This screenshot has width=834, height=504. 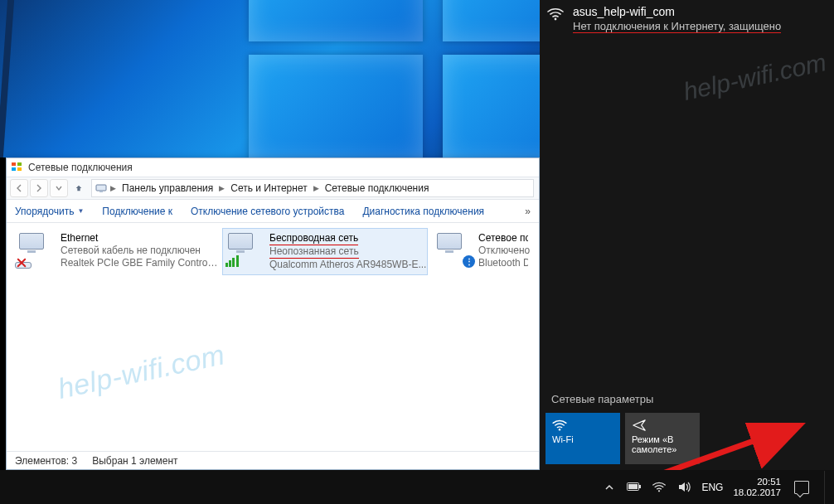 I want to click on breadcrumb: ▶ Панель управления ▶ Сеть и Интернет ▶ …, so click(x=313, y=188).